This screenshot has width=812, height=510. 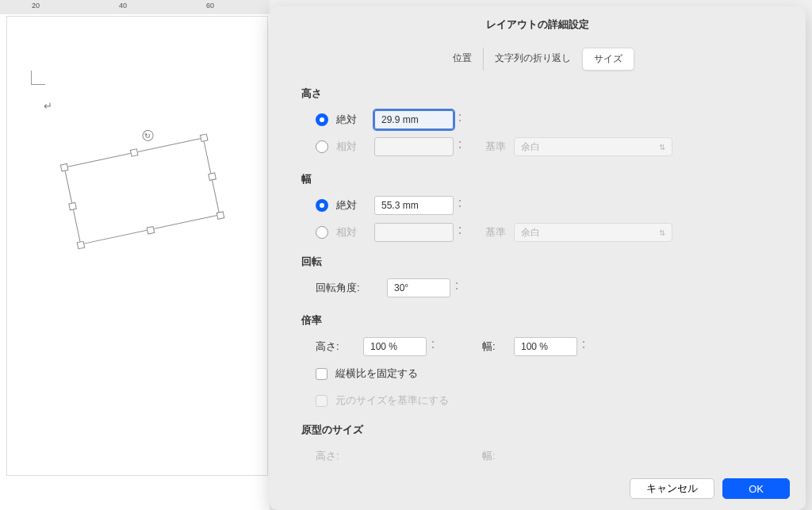 What do you see at coordinates (533, 59) in the screenshot?
I see `tab-wrap: 文字列の折り返し` at bounding box center [533, 59].